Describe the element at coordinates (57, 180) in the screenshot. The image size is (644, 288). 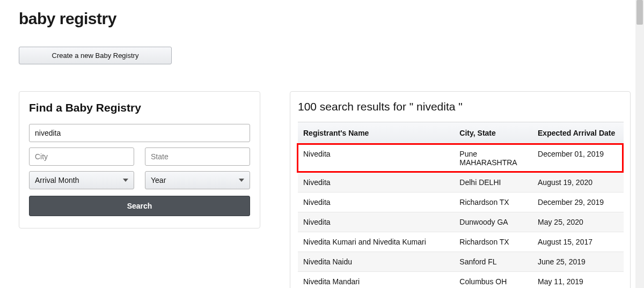
I see `arrival-month-label: Arrival Month` at that location.